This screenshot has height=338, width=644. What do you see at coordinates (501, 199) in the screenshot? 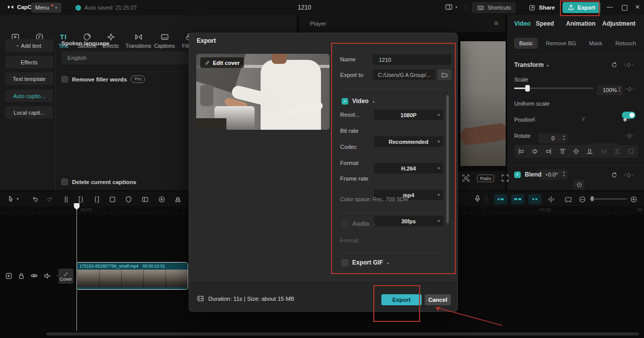
I see `auto-ripple-toggle-icon` at bounding box center [501, 199].